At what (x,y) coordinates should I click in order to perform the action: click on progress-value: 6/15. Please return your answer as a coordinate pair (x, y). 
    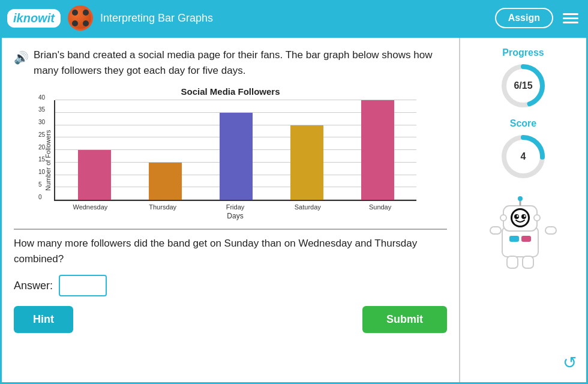
    Looking at the image, I should click on (523, 86).